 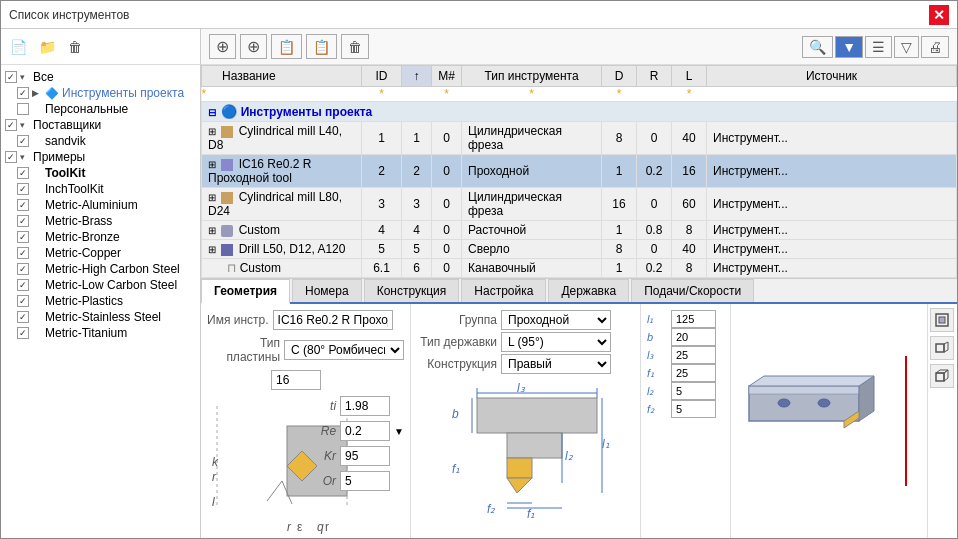 What do you see at coordinates (532, 76) in the screenshot?
I see `col-type: Тип инструмента` at bounding box center [532, 76].